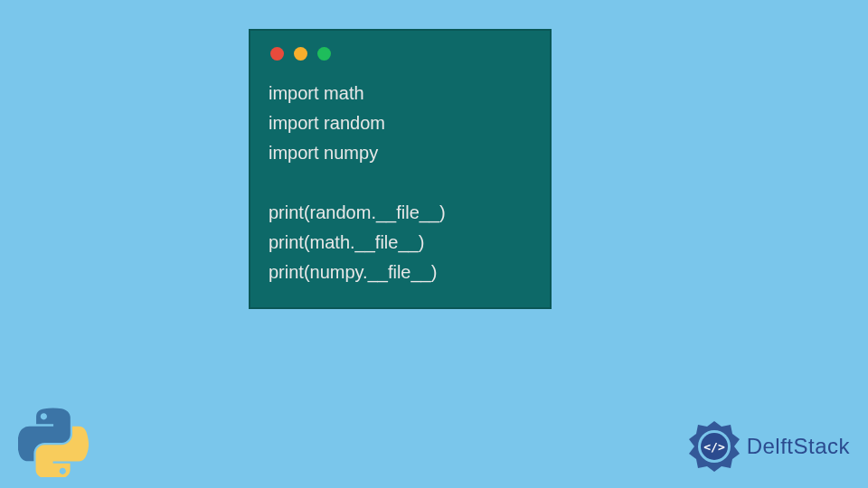 Image resolution: width=868 pixels, height=488 pixels. I want to click on minimize-dot-icon, so click(300, 54).